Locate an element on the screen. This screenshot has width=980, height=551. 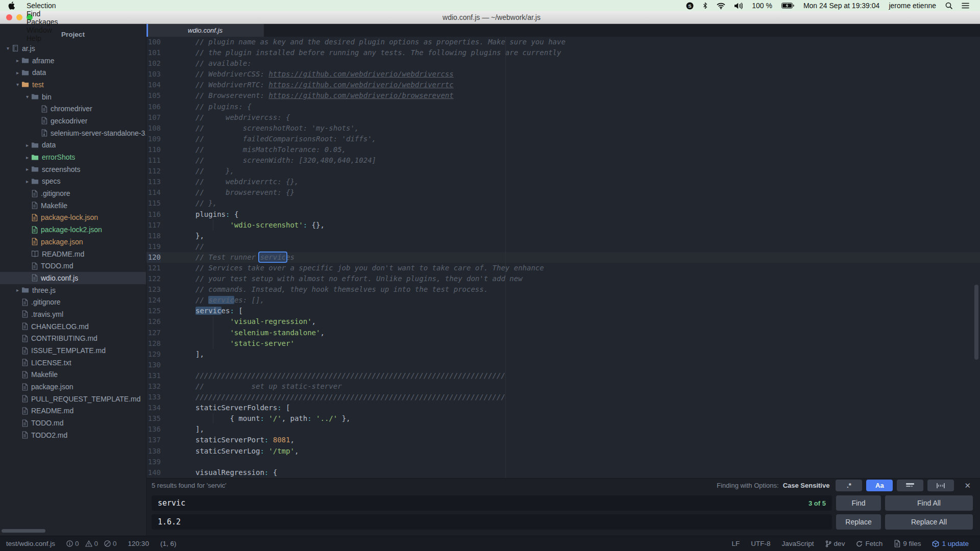
whole-word-option-button is located at coordinates (941, 486).